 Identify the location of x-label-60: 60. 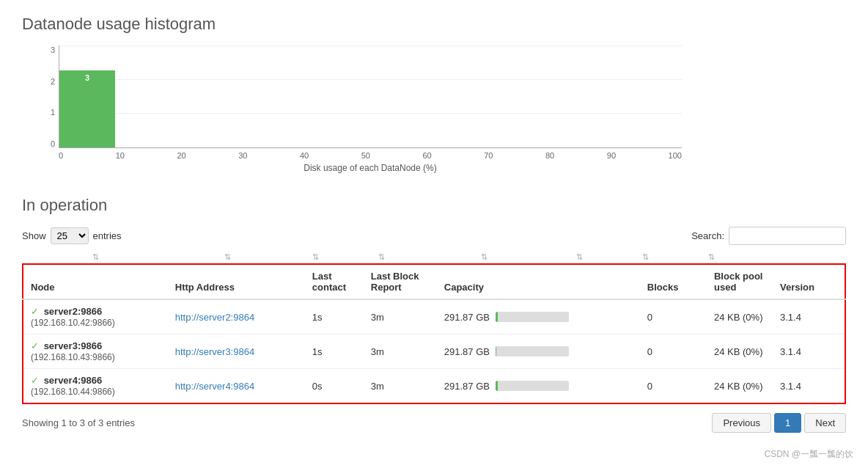
(427, 156).